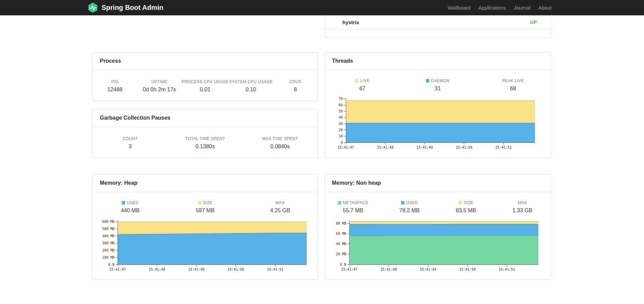 The width and height of the screenshot is (644, 304). I want to click on svg-text: 200 MB, so click(108, 250).